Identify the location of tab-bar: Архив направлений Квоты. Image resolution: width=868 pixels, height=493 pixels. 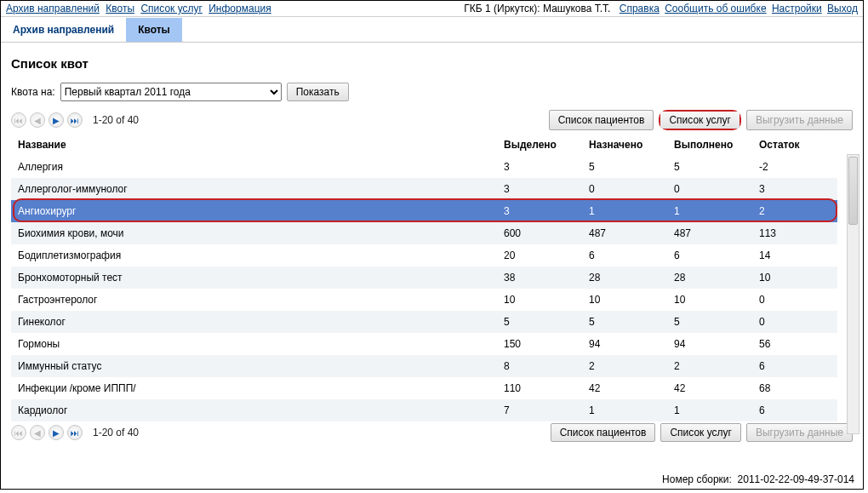
(432, 31).